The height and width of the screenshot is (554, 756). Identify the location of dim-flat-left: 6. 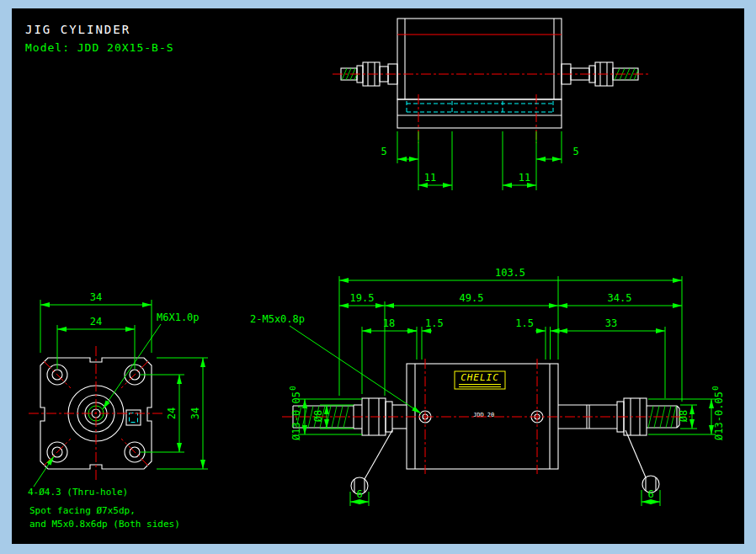
(359, 494).